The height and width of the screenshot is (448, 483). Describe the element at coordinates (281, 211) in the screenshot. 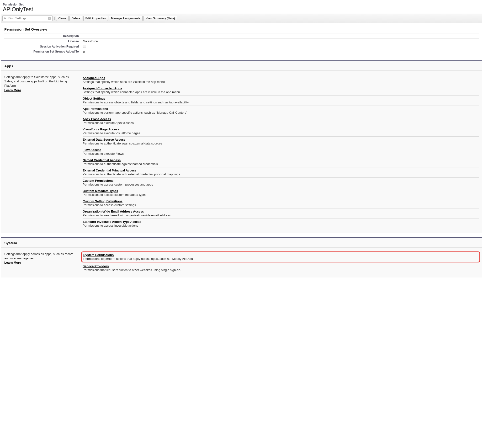

I see `link-title: Organization-Wide Email Address Access` at that location.